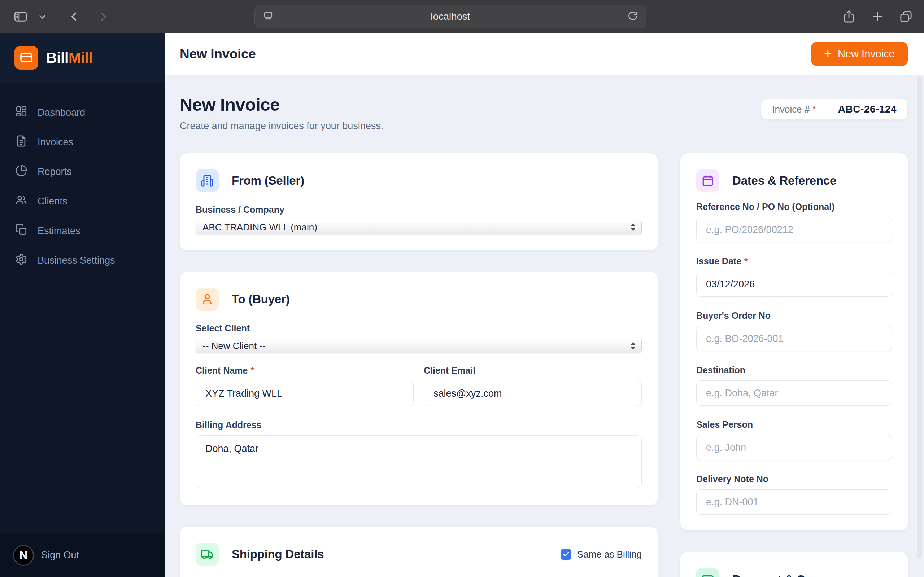  What do you see at coordinates (794, 448) in the screenshot?
I see `sales-person-input` at bounding box center [794, 448].